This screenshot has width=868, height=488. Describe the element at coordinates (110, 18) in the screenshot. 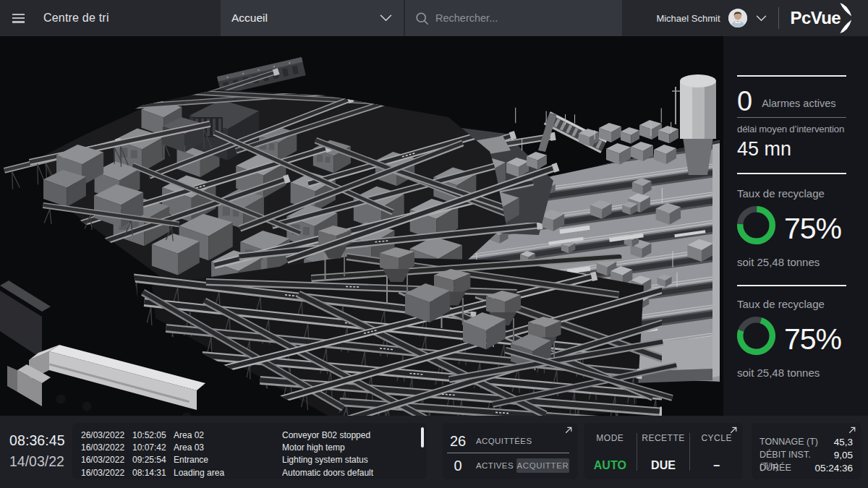

I see `header-left: Centre de tri` at that location.